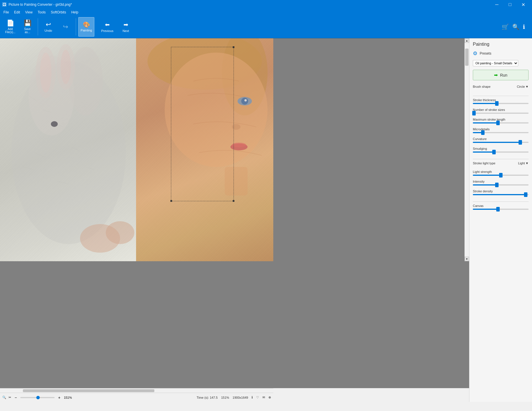 Image resolution: width=532 pixels, height=411 pixels. Describe the element at coordinates (501, 163) in the screenshot. I see `stroke-light-type-label-row: Stroke light type Light ▼` at that location.